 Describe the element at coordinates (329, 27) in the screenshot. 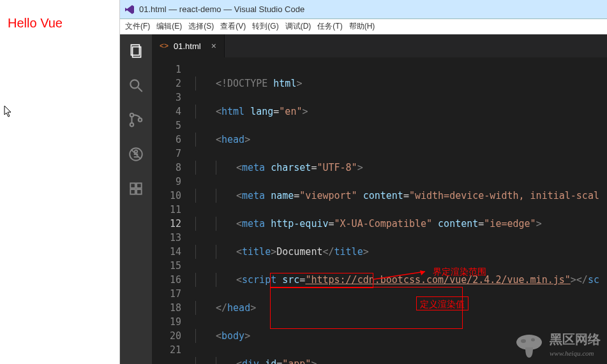

I see `menu-tasks: 任务(T)` at that location.